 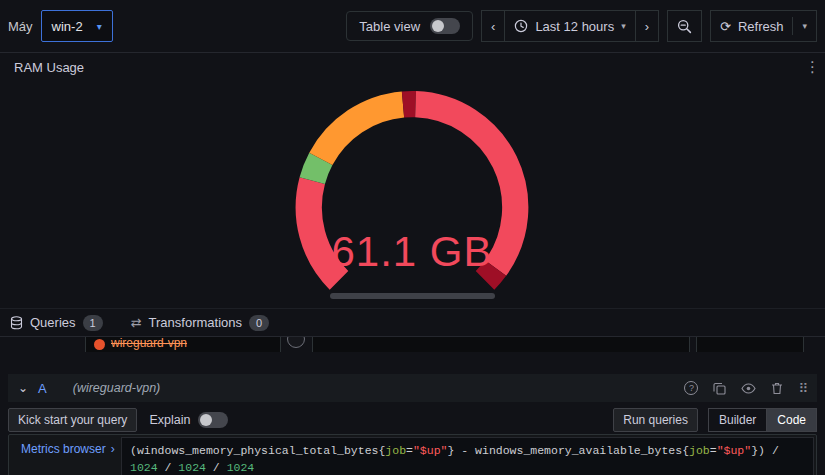 What do you see at coordinates (720, 388) in the screenshot?
I see `copy-icon` at bounding box center [720, 388].